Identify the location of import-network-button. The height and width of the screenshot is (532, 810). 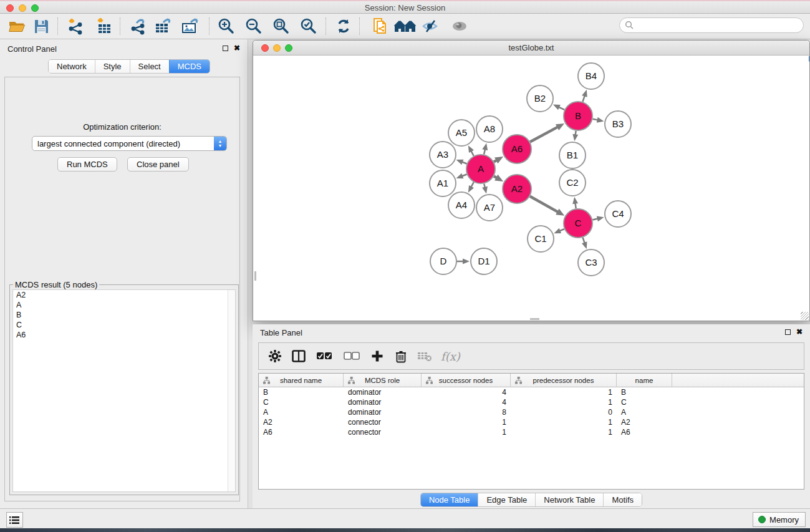
(75, 26).